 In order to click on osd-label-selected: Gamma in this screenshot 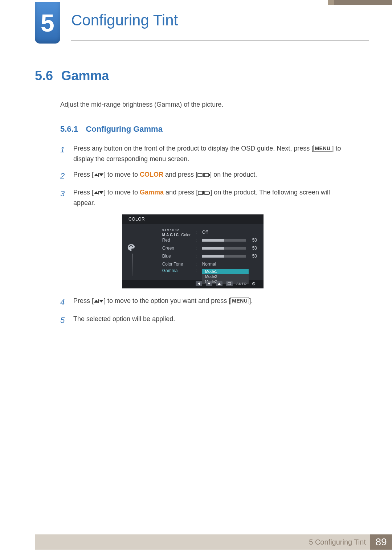, I will do `click(178, 271)`.